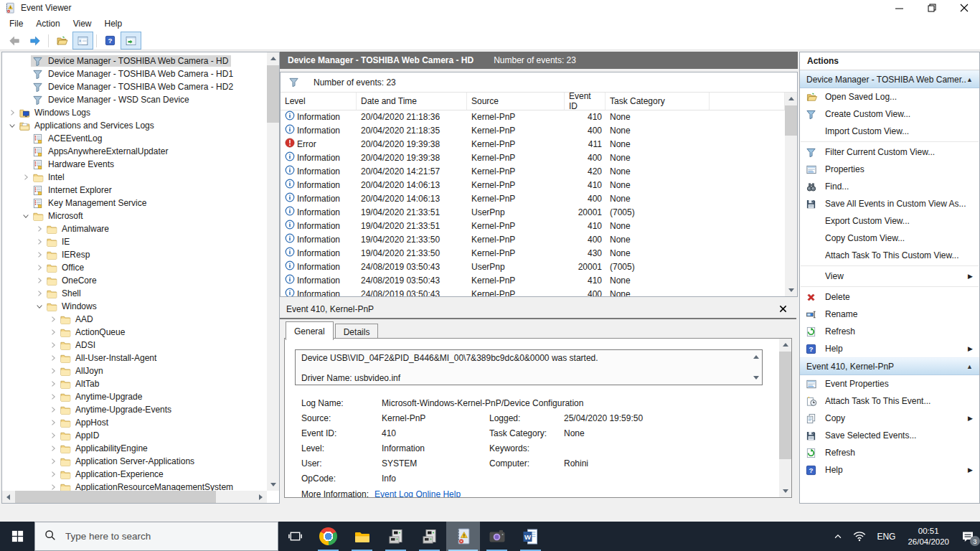  Describe the element at coordinates (838, 537) in the screenshot. I see `chevron-up-icon` at that location.